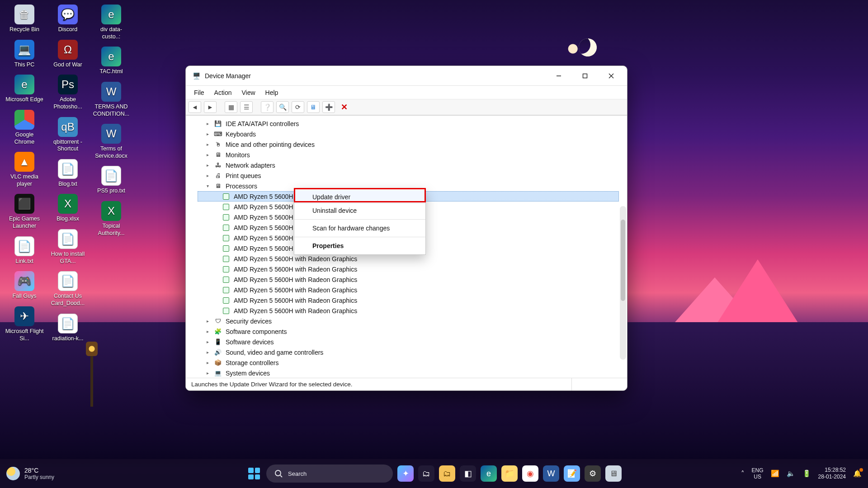 The image size is (868, 488). I want to click on notifications-icon: 🔔, so click(857, 474).